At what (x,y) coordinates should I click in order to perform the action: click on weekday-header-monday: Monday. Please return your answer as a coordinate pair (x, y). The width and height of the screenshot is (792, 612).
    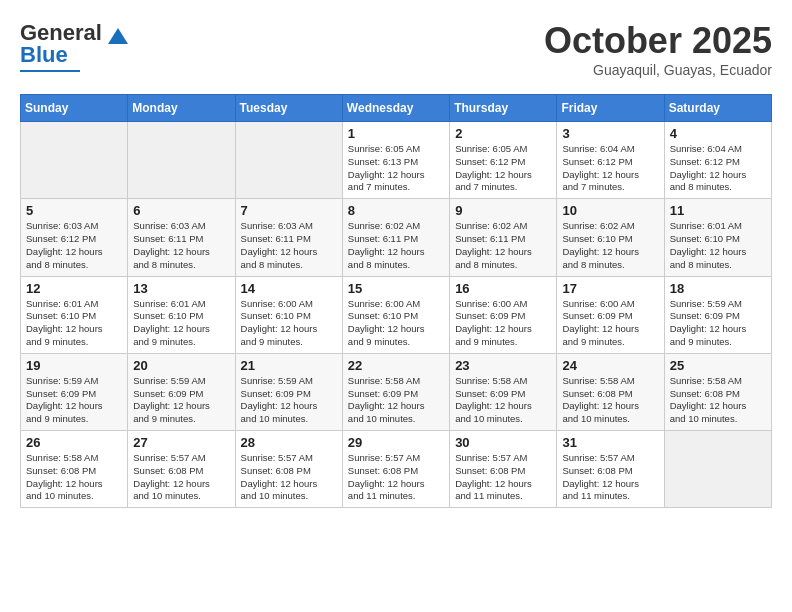
    Looking at the image, I should click on (182, 108).